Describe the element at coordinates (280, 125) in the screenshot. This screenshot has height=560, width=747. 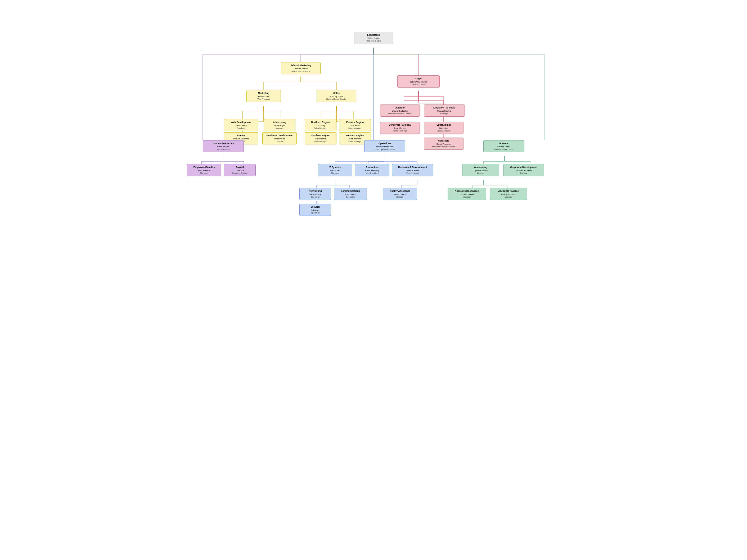
I see `node-advertising: Advertising Nicole Wyatt Manager` at that location.